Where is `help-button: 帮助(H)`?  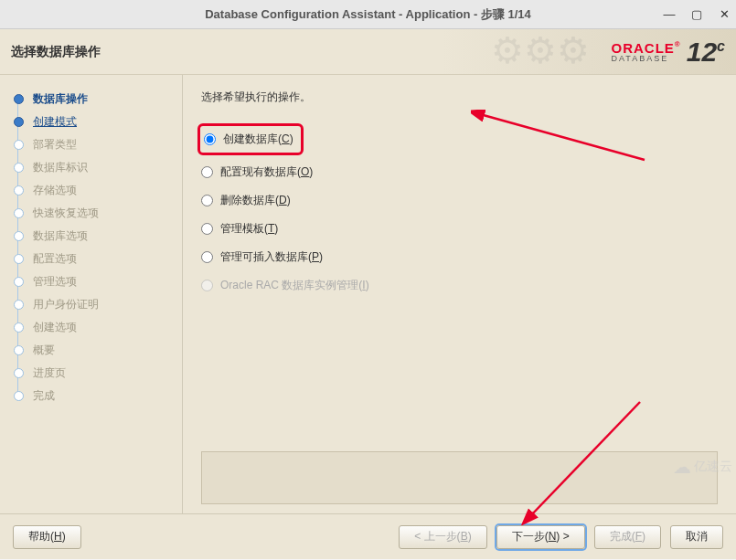
help-button: 帮助(H) is located at coordinates (48, 537).